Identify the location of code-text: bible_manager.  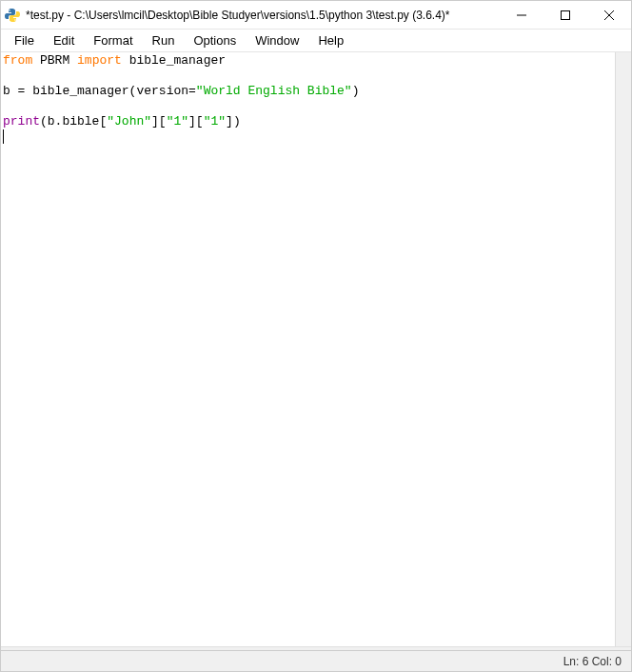
(173, 61).